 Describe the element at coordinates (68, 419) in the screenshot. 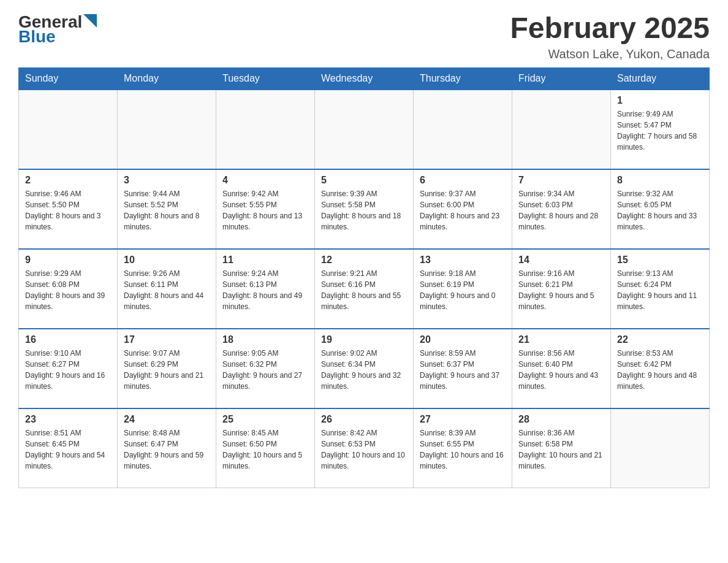

I see `day-number: 23` at that location.